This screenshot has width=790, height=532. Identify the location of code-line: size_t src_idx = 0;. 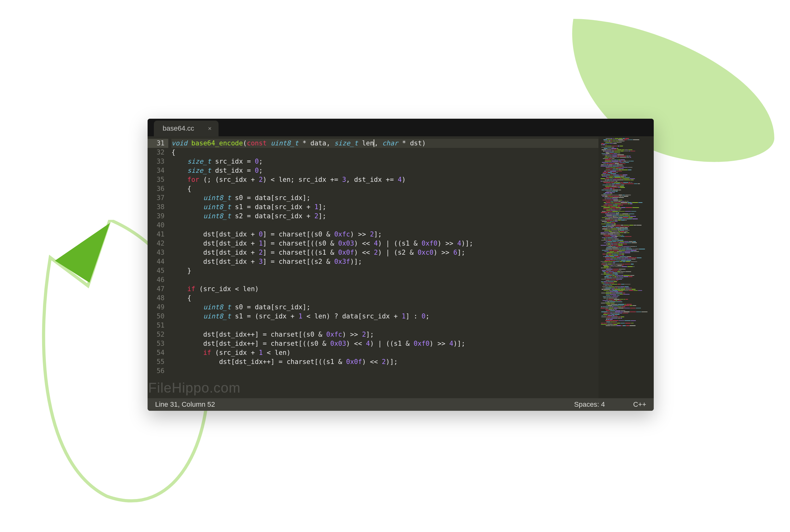
(385, 162).